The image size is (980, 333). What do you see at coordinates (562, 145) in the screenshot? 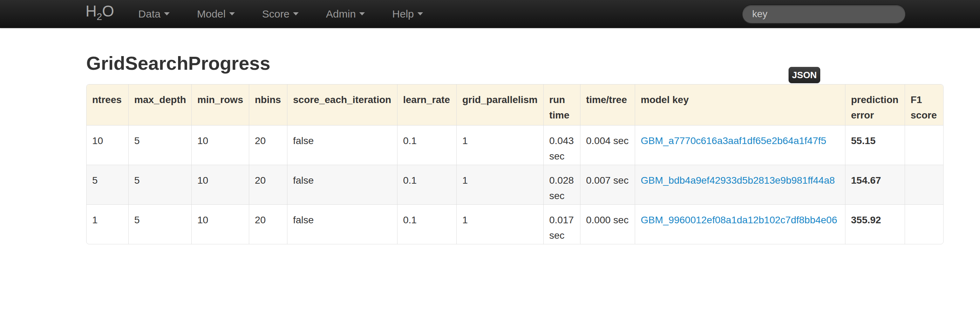
I see `cell-run-time: 0.043 sec` at bounding box center [562, 145].